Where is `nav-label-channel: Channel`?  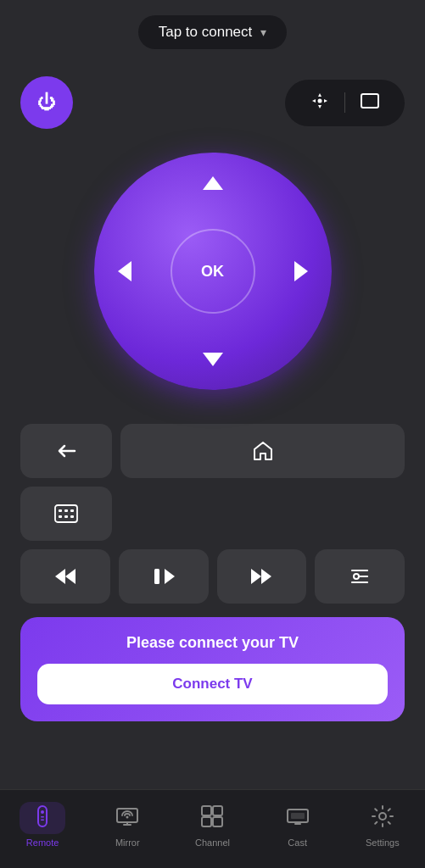
nav-label-channel: Channel is located at coordinates (212, 843).